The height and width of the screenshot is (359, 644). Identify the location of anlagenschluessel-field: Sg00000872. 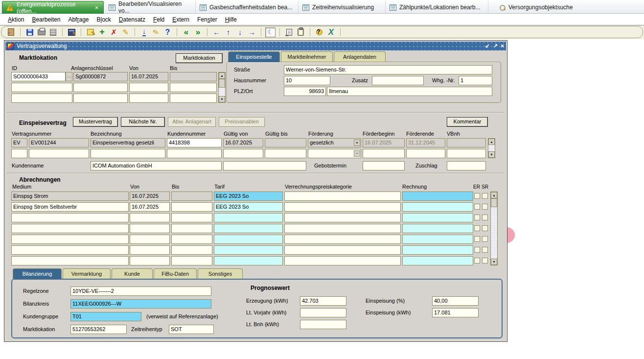
(101, 76).